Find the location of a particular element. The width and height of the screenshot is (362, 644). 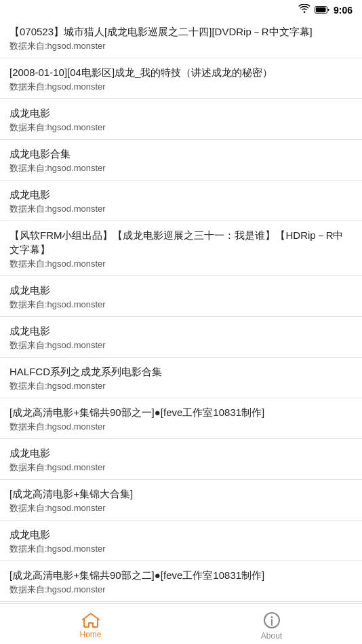

list-item: [成龙高清电影+集锦共90部之一]●[feve工作室10831制作]数据来自:h… is located at coordinates (181, 419).